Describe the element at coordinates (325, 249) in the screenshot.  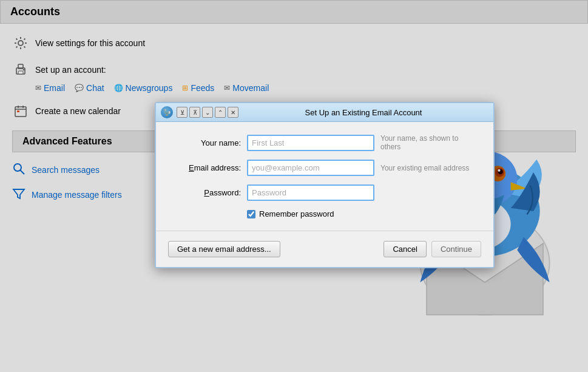
I see `dialog-footer: Get a new email address... Cancel Contin…` at that location.